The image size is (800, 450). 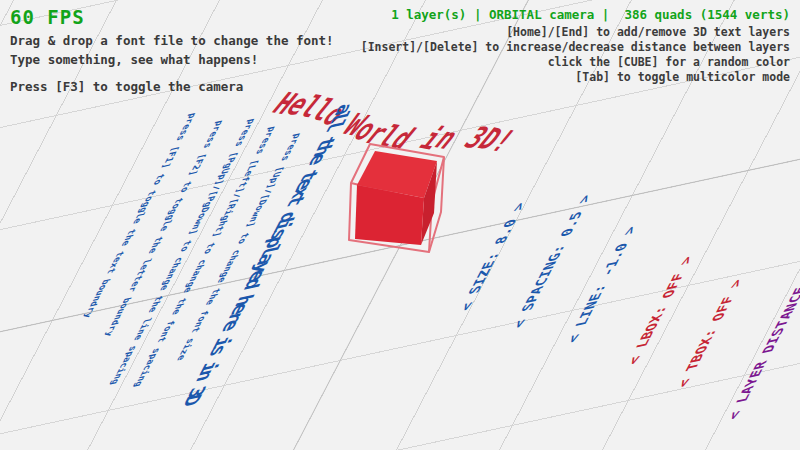 What do you see at coordinates (172, 40) in the screenshot?
I see `hint-drag-drop-font: Drag & drop a font file to change the fo…` at bounding box center [172, 40].